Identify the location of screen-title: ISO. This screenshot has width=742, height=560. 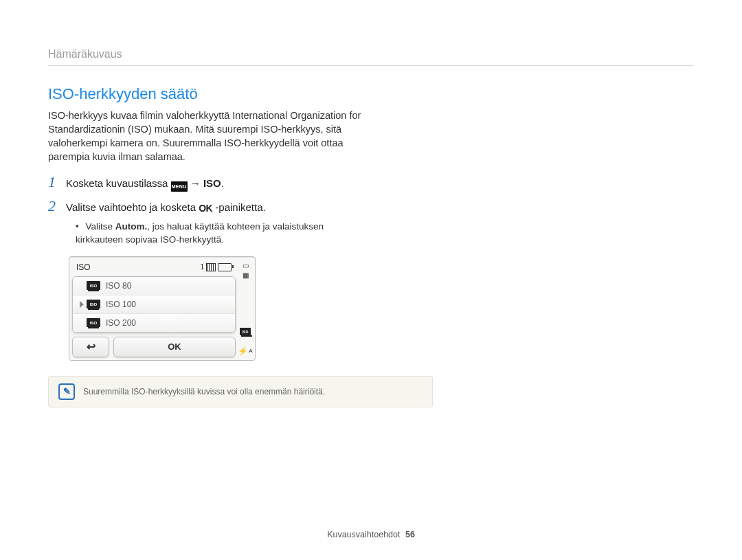
(84, 267).